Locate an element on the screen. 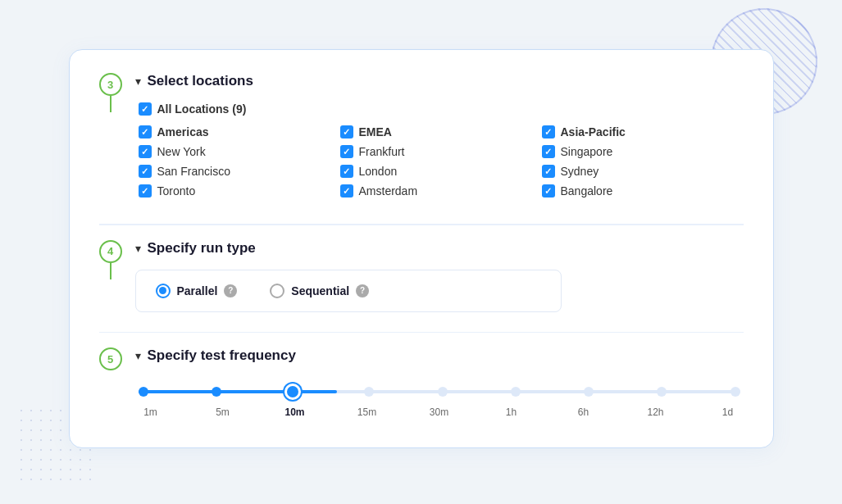  frankfurt-label: Frankfurt is located at coordinates (382, 152).